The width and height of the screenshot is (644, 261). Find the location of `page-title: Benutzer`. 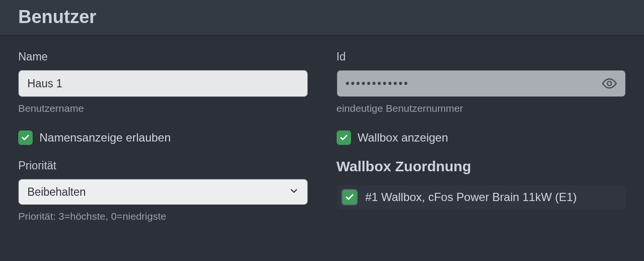

page-title: Benutzer is located at coordinates (322, 17).